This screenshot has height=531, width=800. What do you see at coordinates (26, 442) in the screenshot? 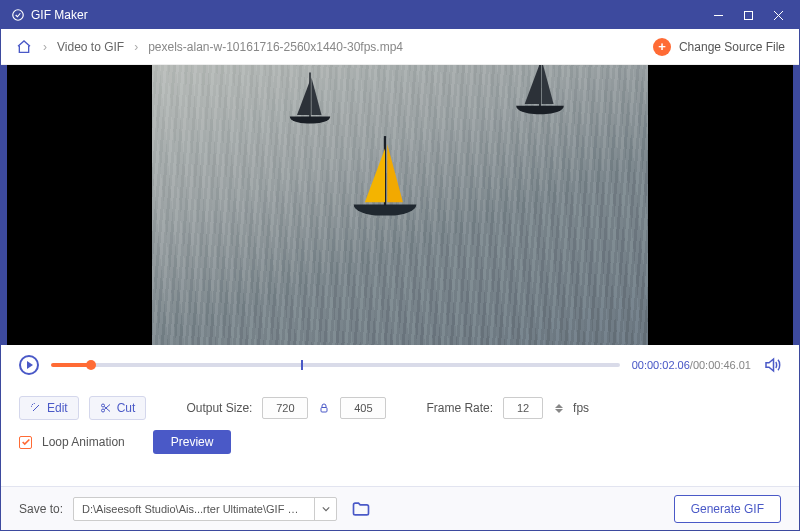
I see `loop-animation-checkbox` at bounding box center [26, 442].